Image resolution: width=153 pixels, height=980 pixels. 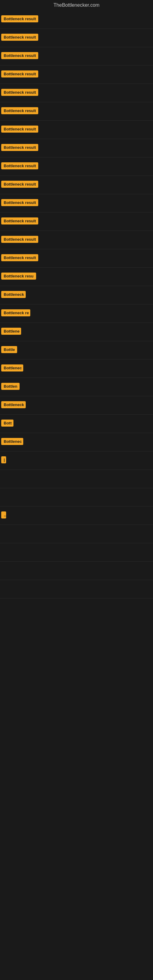 I want to click on bottleneck-badge: Bottle, so click(x=9, y=350).